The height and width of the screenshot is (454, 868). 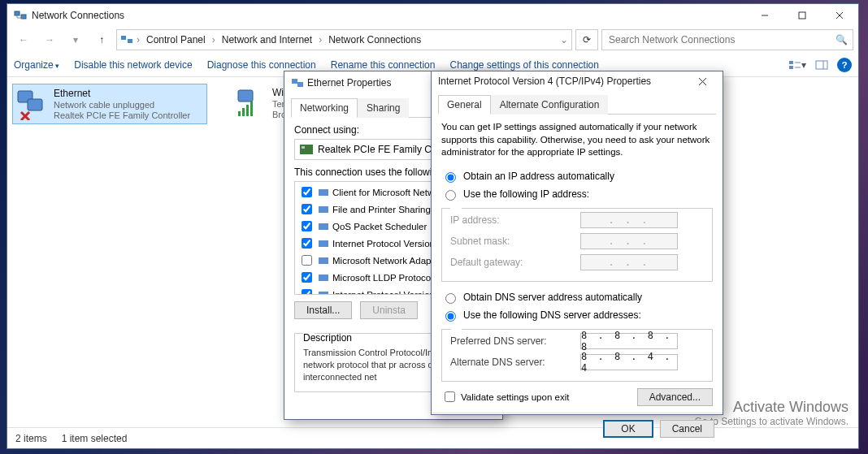 What do you see at coordinates (802, 15) in the screenshot?
I see `maximize-button` at bounding box center [802, 15].